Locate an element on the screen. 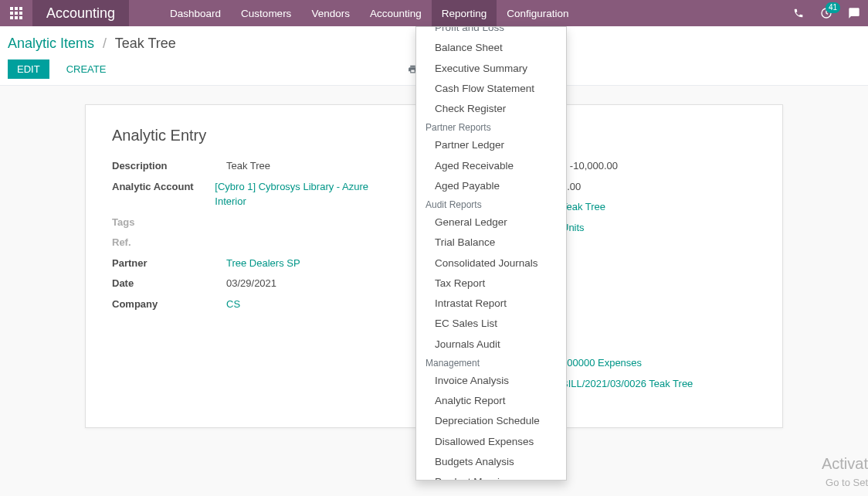 The image size is (868, 496). dropdown-item: Aged Receivable is located at coordinates (491, 166).